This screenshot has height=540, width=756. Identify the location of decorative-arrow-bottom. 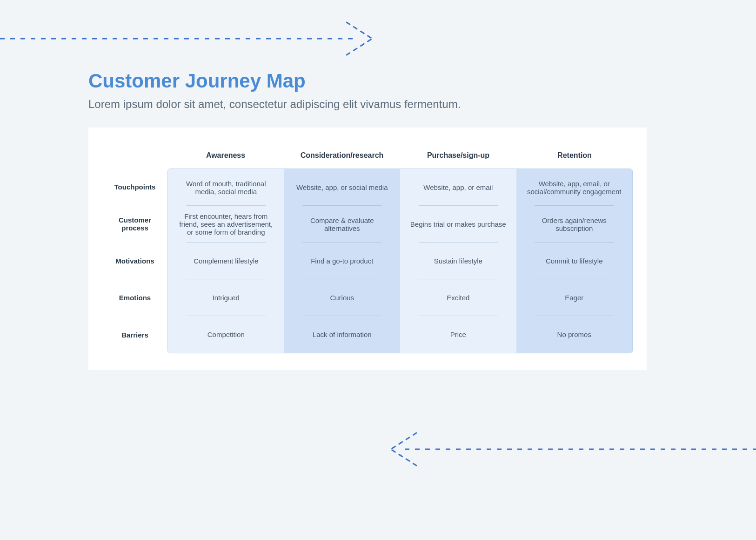
(378, 449).